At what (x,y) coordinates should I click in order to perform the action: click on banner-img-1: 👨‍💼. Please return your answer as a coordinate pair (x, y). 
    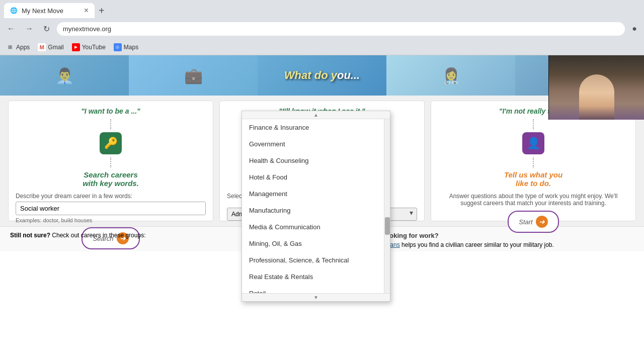
    Looking at the image, I should click on (64, 75).